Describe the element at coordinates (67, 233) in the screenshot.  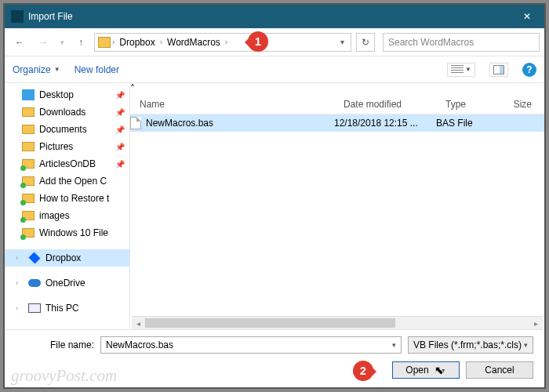
I see `sidebar-item: Windows 10 File` at that location.